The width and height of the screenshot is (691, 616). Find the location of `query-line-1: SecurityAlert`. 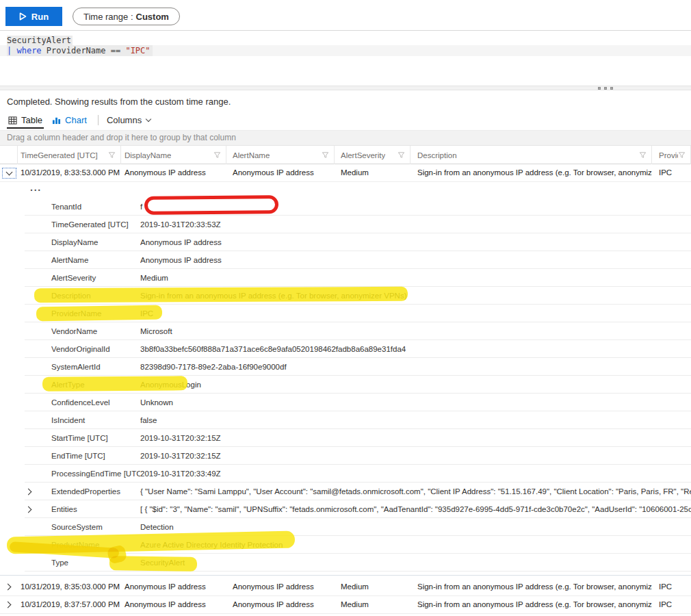

query-line-1: SecurityAlert is located at coordinates (40, 40).